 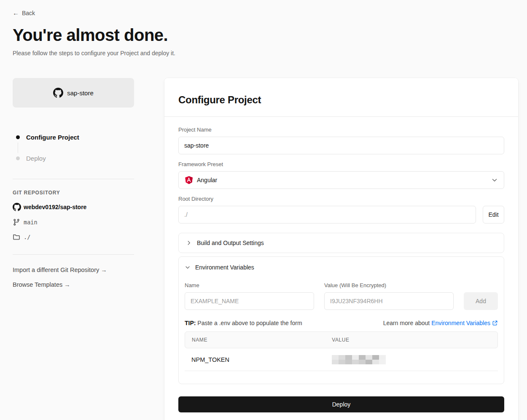 I want to click on import-different-repo-link: Import a different Git Repository →, so click(x=73, y=270).